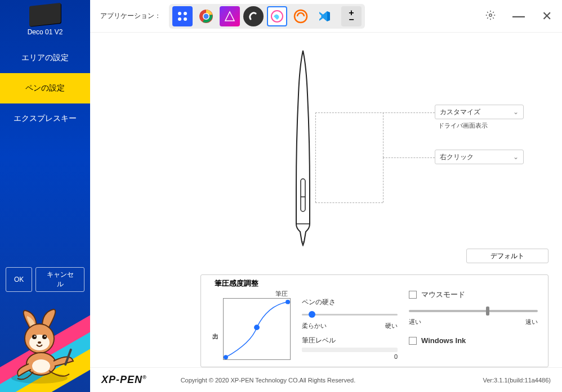 Image resolution: width=562 pixels, height=392 pixels. Describe the element at coordinates (479, 112) in the screenshot. I see `pen-button1-dropdown: カスタマイズ ⌄` at that location.